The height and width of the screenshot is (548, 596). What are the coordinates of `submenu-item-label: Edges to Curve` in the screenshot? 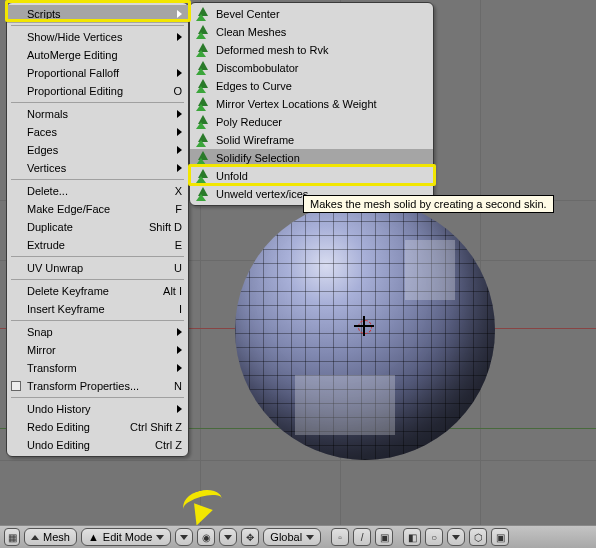 It's located at (254, 86).